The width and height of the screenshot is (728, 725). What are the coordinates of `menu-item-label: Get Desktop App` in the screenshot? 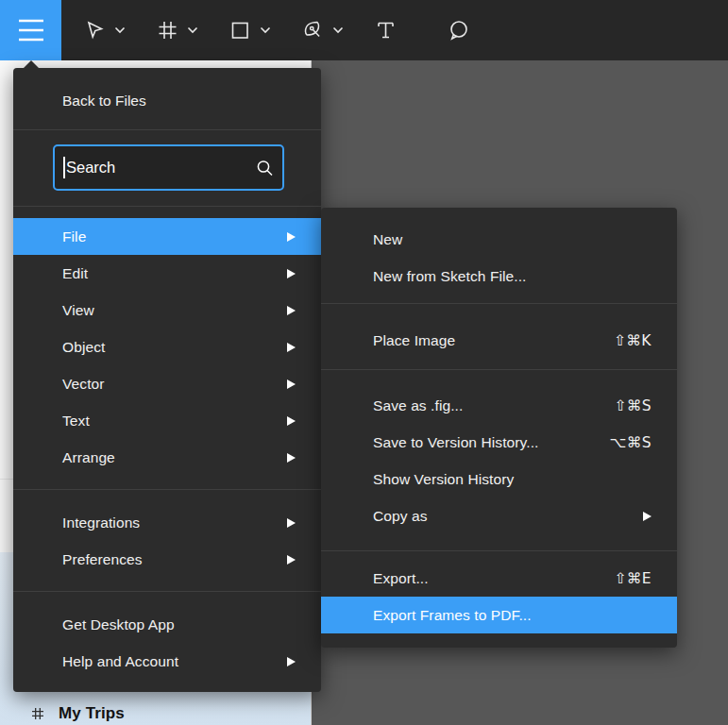 It's located at (119, 625).